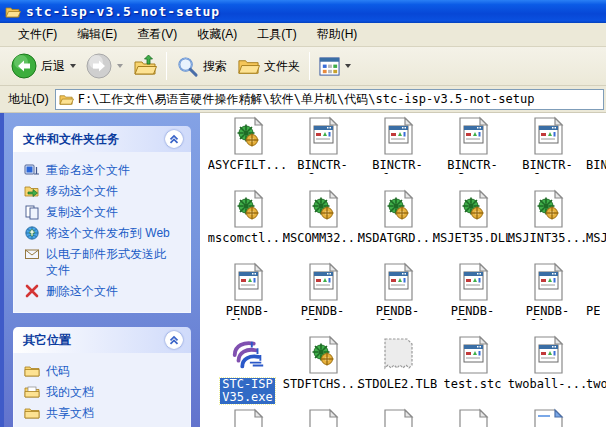 The width and height of the screenshot is (606, 427). What do you see at coordinates (188, 66) in the screenshot?
I see `search-icon` at bounding box center [188, 66].